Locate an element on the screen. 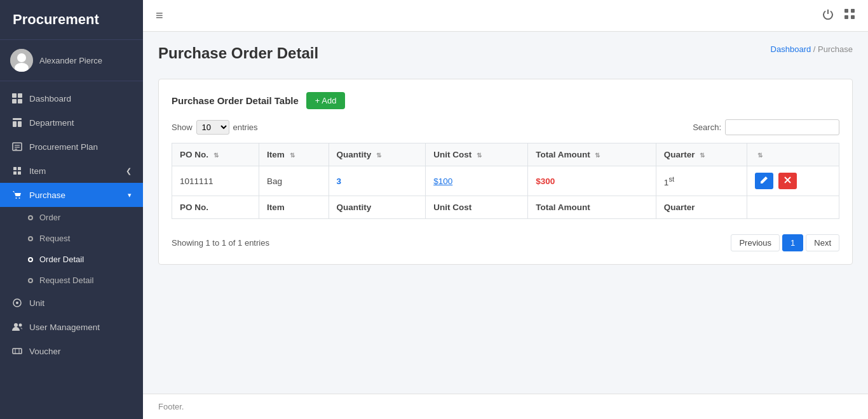  search-input is located at coordinates (782, 127).